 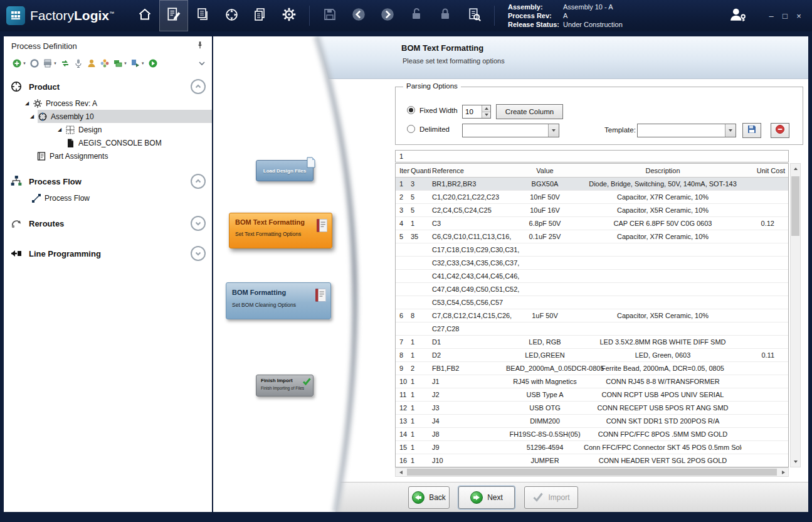 I want to click on sync-icon, so click(x=65, y=63).